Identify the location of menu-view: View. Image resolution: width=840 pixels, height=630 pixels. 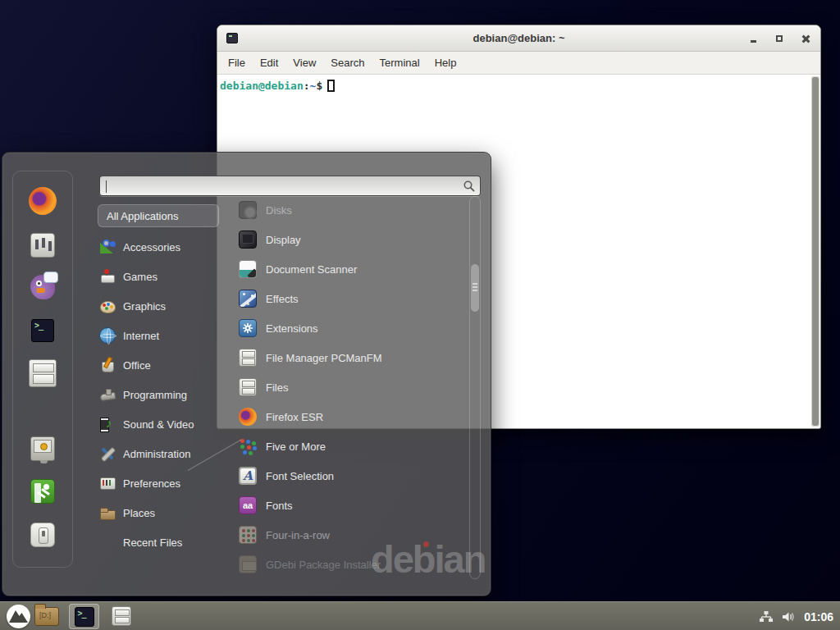
(304, 62).